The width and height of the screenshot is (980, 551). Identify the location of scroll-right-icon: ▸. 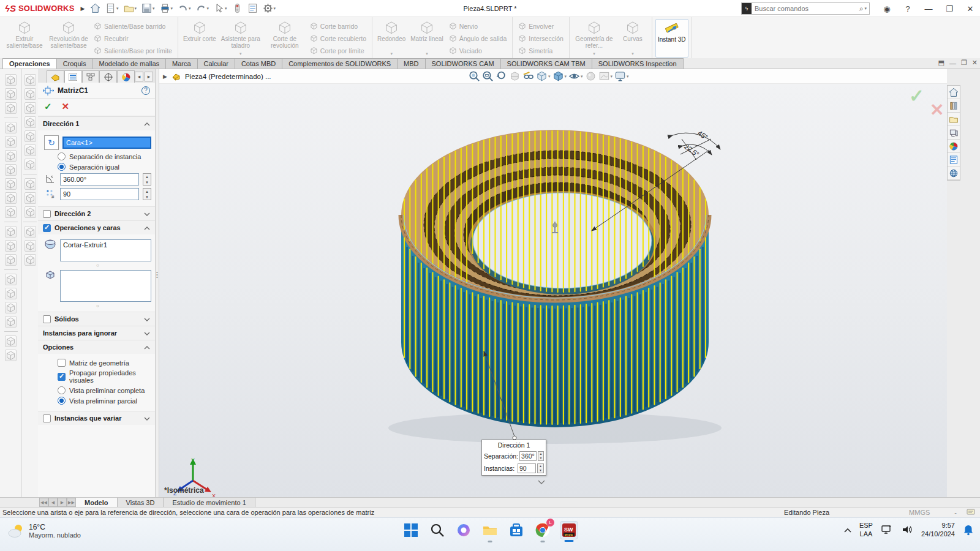
(149, 77).